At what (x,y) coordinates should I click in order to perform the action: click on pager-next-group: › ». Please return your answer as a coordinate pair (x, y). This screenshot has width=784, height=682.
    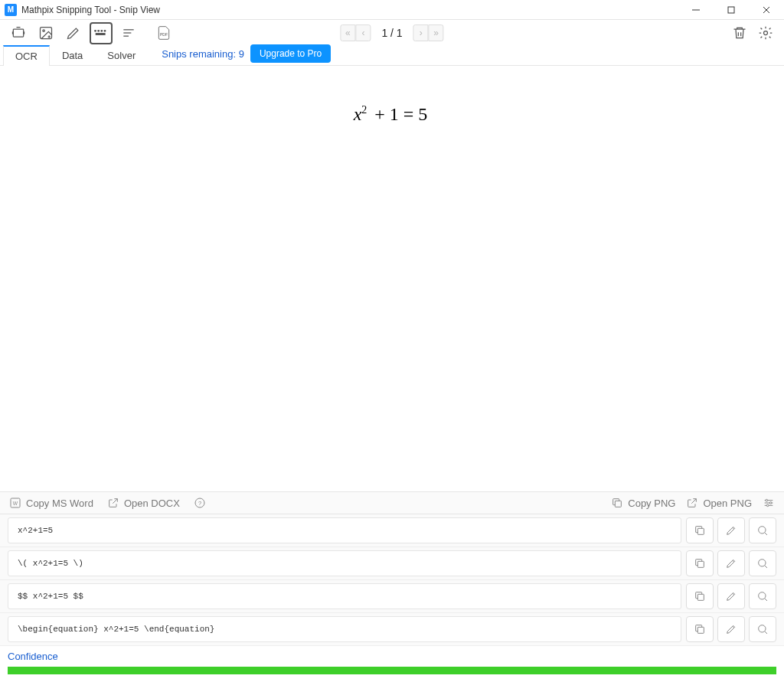
    Looking at the image, I should click on (429, 33).